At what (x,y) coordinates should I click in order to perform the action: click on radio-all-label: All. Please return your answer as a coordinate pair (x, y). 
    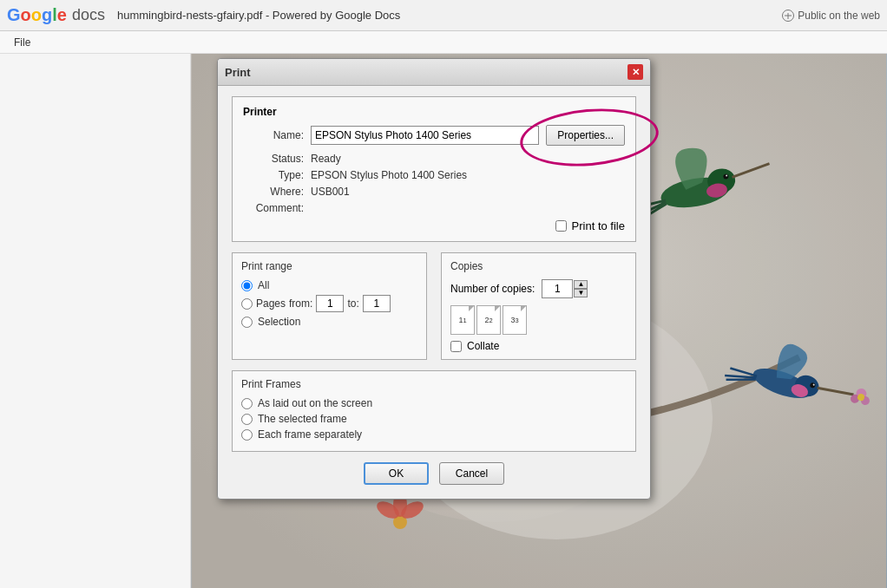
    Looking at the image, I should click on (264, 285).